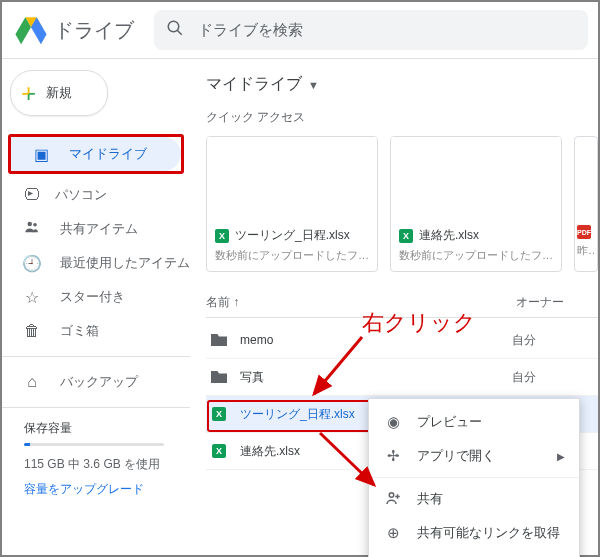 Image resolution: width=600 pixels, height=557 pixels. Describe the element at coordinates (476, 204) in the screenshot. I see `quick-access-card: X連絡先.xlsx 数秒前にアップロードしたファイ…` at that location.